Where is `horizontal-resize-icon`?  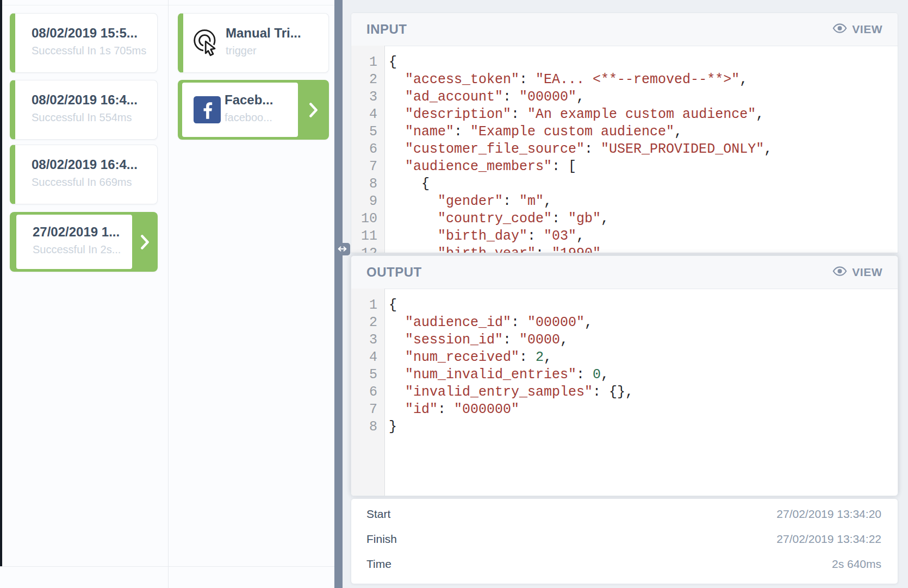 horizontal-resize-icon is located at coordinates (343, 249).